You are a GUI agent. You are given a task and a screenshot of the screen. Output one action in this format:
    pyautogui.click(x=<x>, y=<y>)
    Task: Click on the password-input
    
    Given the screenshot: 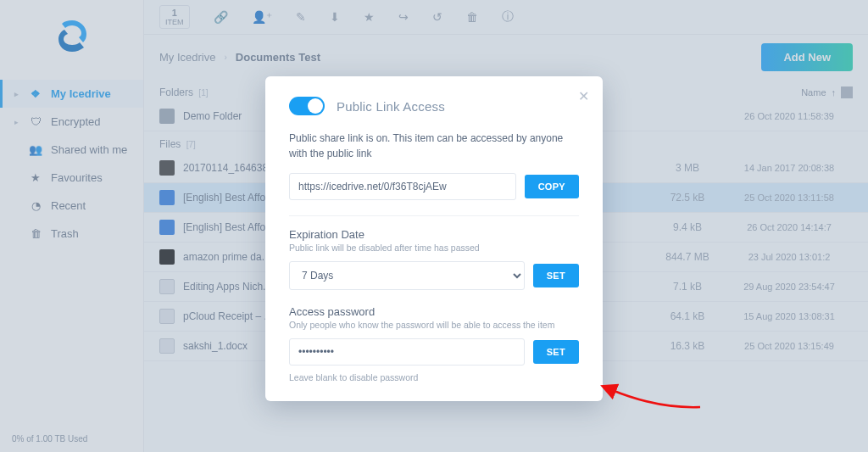 What is the action you would take?
    pyautogui.click(x=407, y=352)
    